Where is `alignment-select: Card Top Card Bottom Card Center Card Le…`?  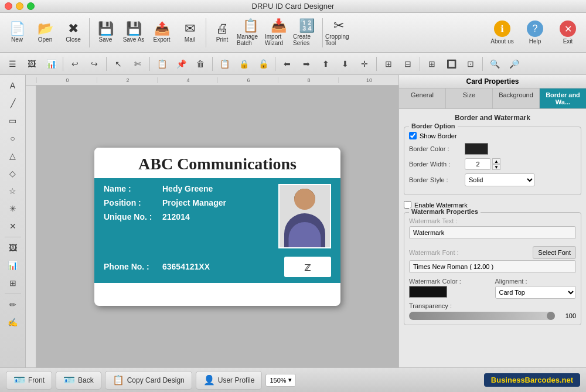 alignment-select: Card Top Card Bottom Card Center Card Le… is located at coordinates (536, 292).